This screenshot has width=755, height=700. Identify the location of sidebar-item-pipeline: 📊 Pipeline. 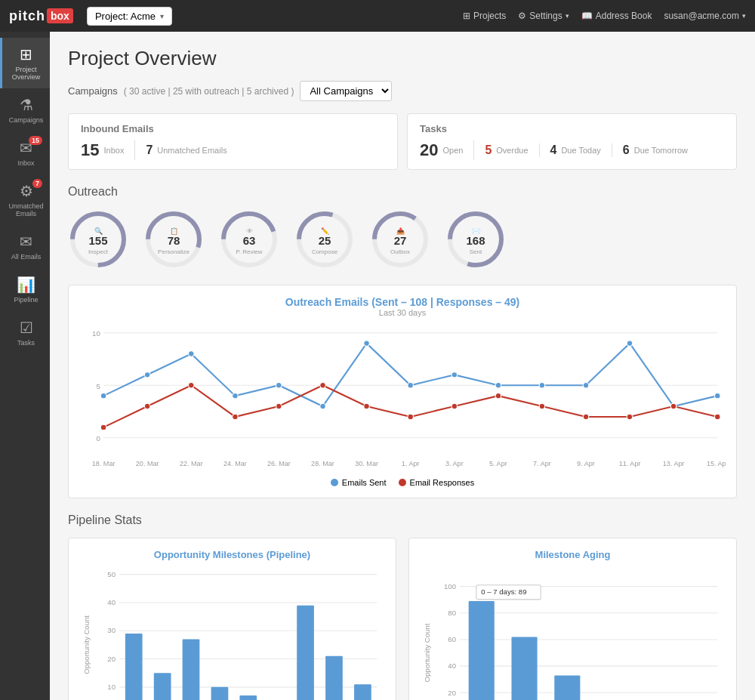
(25, 290).